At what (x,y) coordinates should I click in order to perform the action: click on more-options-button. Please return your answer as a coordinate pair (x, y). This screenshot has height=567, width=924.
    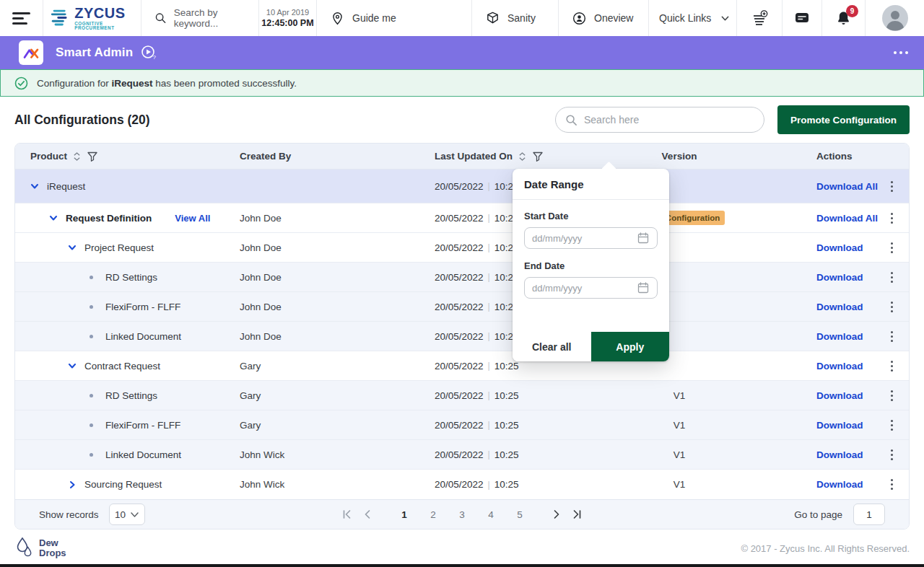
    Looking at the image, I should click on (901, 53).